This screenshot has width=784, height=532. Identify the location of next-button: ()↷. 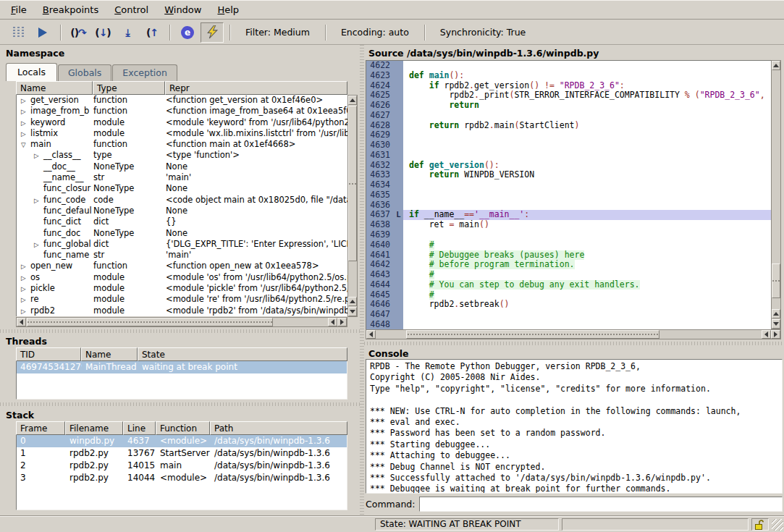
(78, 33).